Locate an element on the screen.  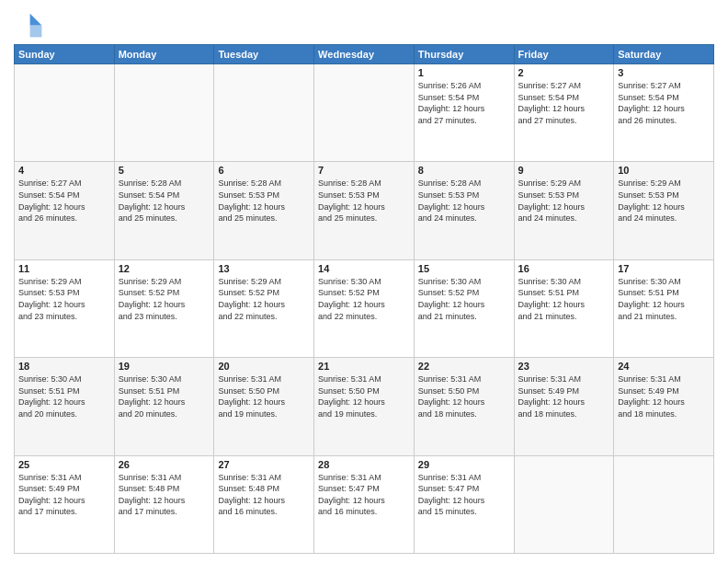
day-number: 4 is located at coordinates (64, 170).